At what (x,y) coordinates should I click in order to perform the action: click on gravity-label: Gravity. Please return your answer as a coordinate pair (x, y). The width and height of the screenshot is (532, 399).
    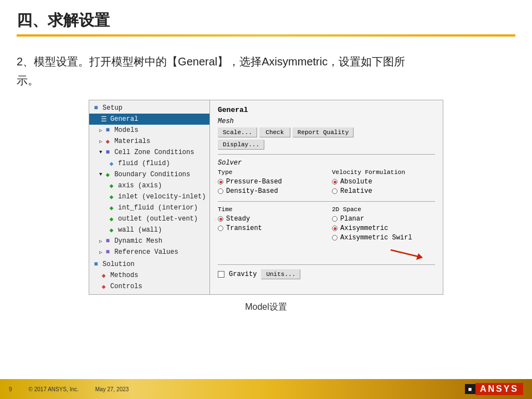
    Looking at the image, I should click on (243, 274).